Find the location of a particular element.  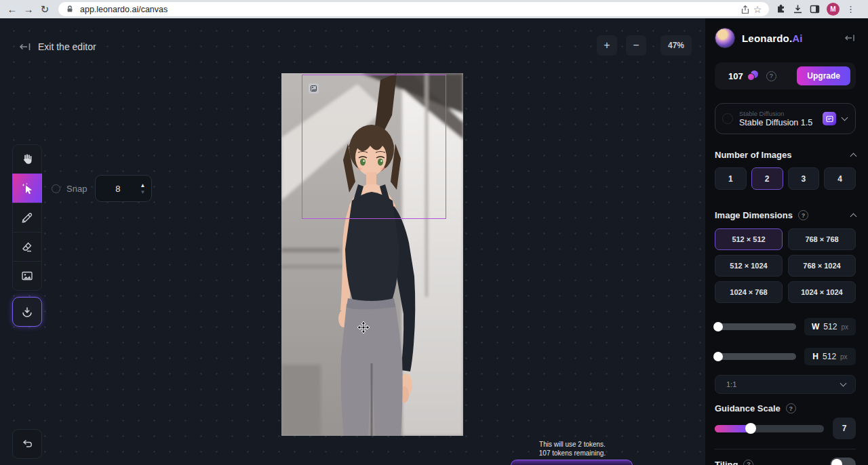

zoom-level-display: 47% is located at coordinates (676, 45).